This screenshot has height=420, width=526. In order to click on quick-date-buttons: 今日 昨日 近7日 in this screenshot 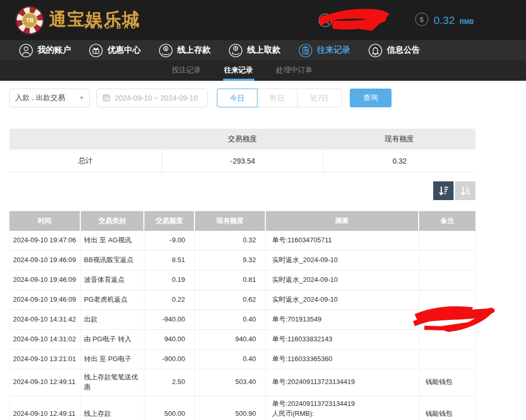, I will do `click(279, 98)`.